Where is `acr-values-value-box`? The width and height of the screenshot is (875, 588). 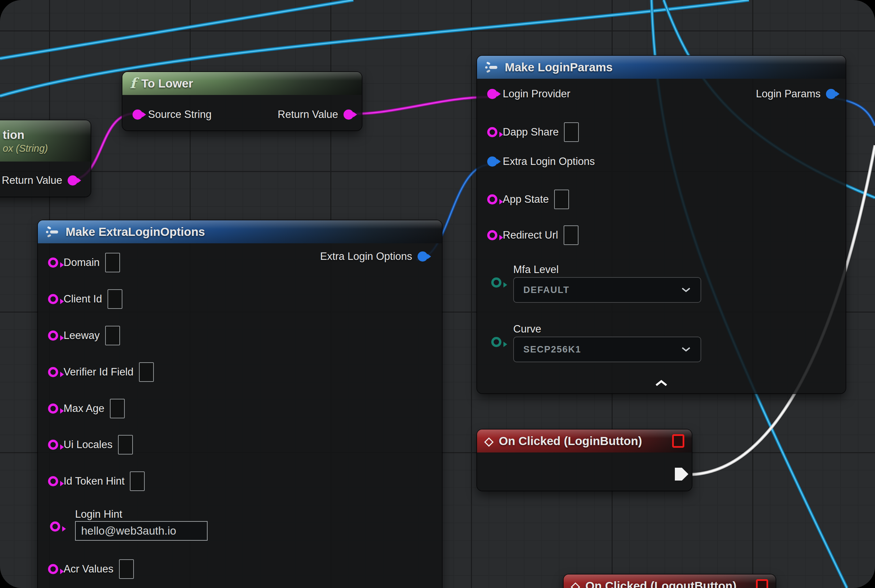
acr-values-value-box is located at coordinates (126, 569).